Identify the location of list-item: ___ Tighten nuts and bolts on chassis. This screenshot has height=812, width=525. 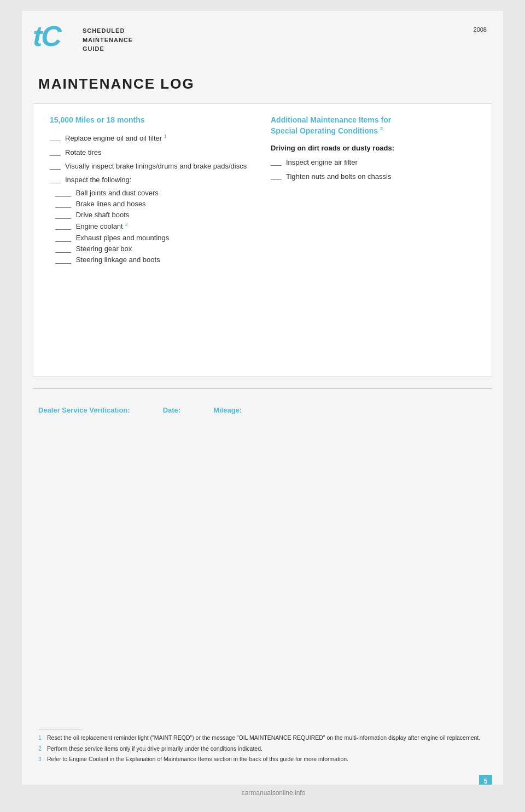
(373, 177).